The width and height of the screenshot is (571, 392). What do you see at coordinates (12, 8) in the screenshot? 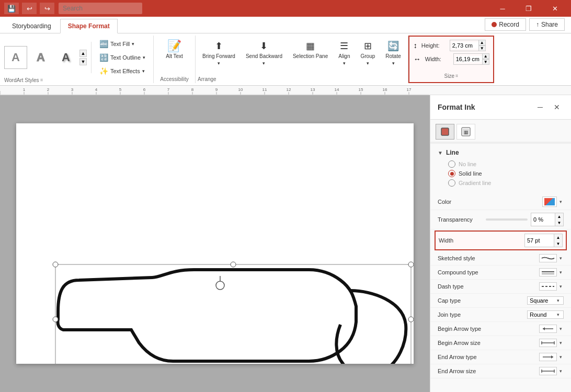
I see `save-icon: 💾` at bounding box center [12, 8].